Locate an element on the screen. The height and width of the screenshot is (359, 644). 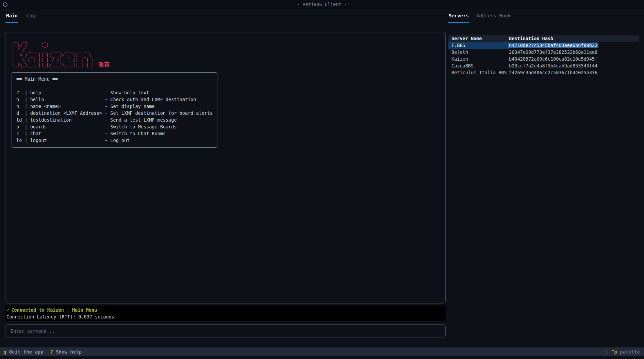
kaizen-ascii-art: _ __ _ | |/ / (_) | ' / __ _ _ ____ ___ … is located at coordinates (53, 52).